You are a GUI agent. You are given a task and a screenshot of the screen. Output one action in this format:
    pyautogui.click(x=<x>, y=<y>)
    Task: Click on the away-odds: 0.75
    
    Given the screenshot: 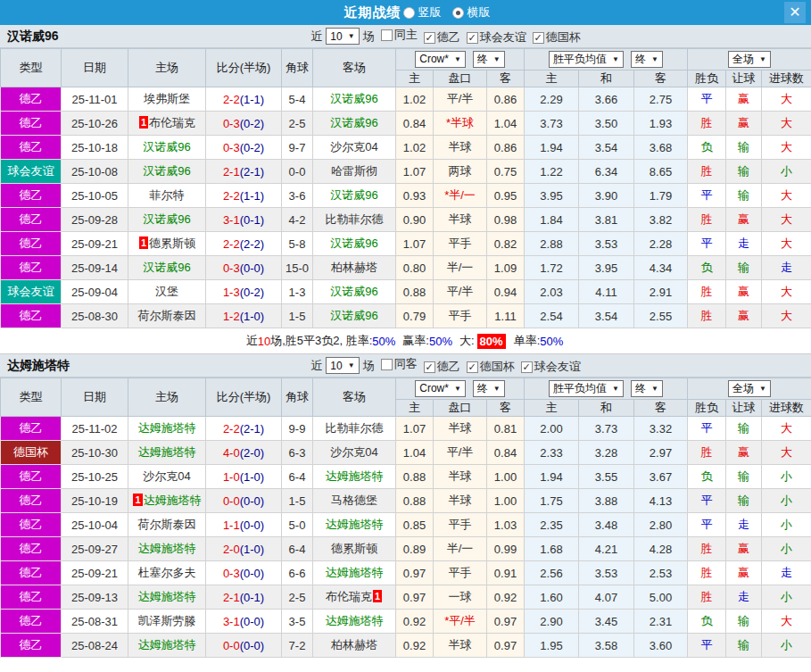 What is the action you would take?
    pyautogui.click(x=506, y=171)
    